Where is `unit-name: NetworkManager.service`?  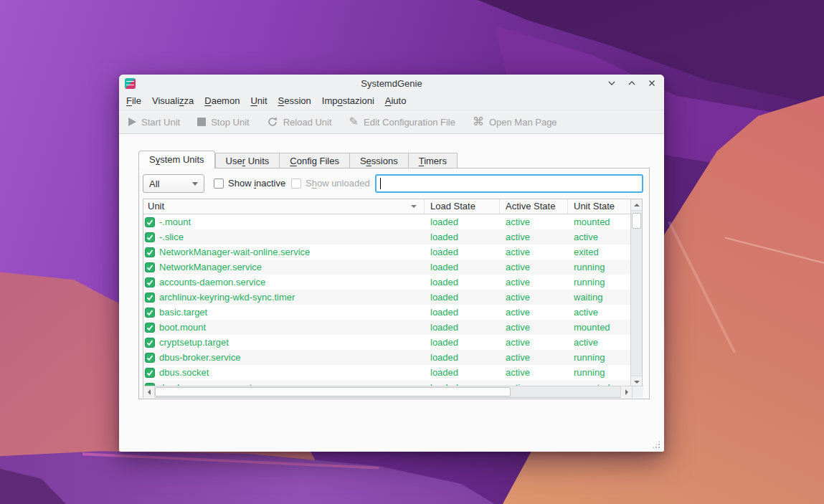
unit-name: NetworkManager.service is located at coordinates (211, 267).